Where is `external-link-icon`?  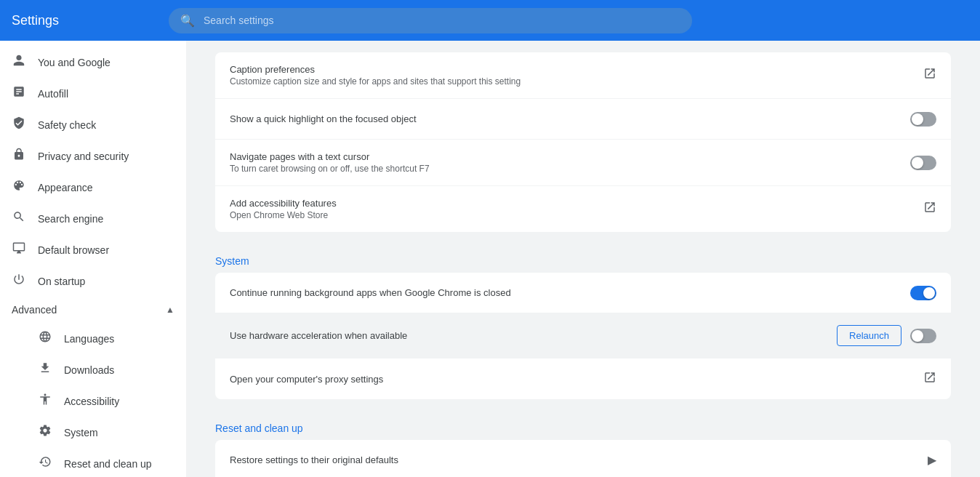 external-link-icon is located at coordinates (930, 76).